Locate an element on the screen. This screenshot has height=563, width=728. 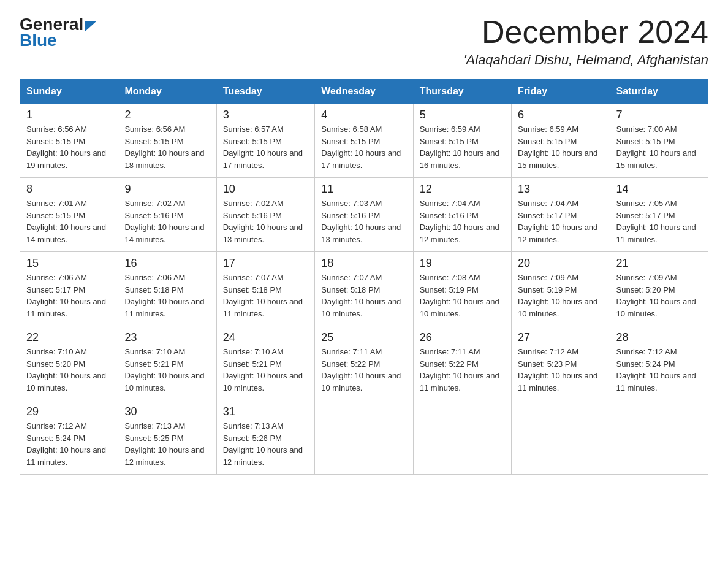
calendar-cell: 27 Sunrise: 7:12 AM Sunset: 5:23 PM Dayl… is located at coordinates (561, 363).